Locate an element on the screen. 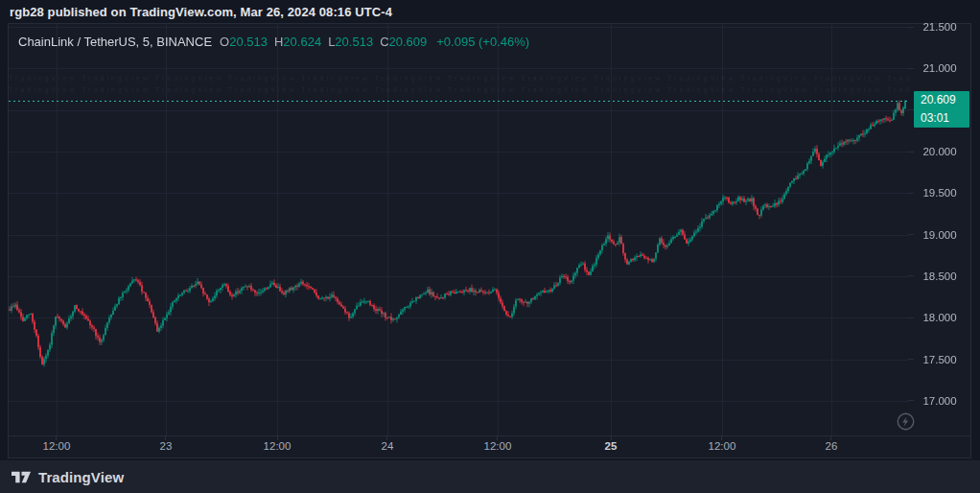  symbol-legend: ChainLink / TetherUS, 5, BINANCE O20.513… is located at coordinates (274, 42).